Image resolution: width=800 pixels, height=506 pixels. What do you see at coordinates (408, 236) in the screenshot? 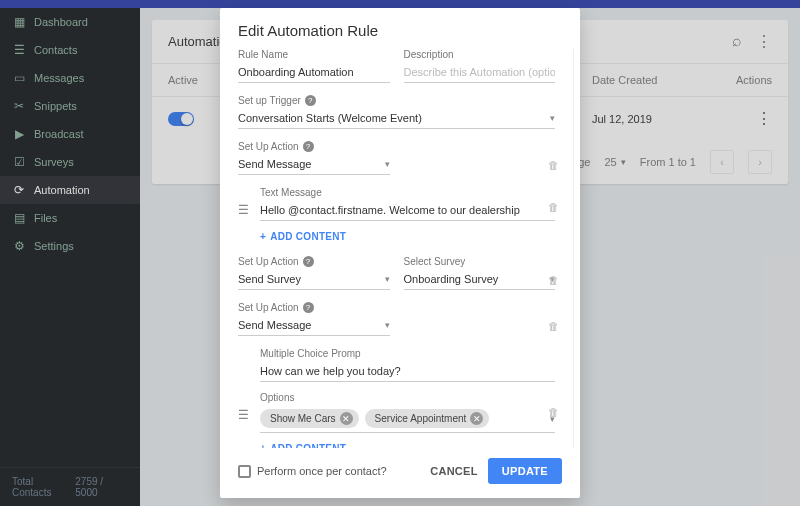
I see `add-content-button: ADD CONTENT` at bounding box center [408, 236].